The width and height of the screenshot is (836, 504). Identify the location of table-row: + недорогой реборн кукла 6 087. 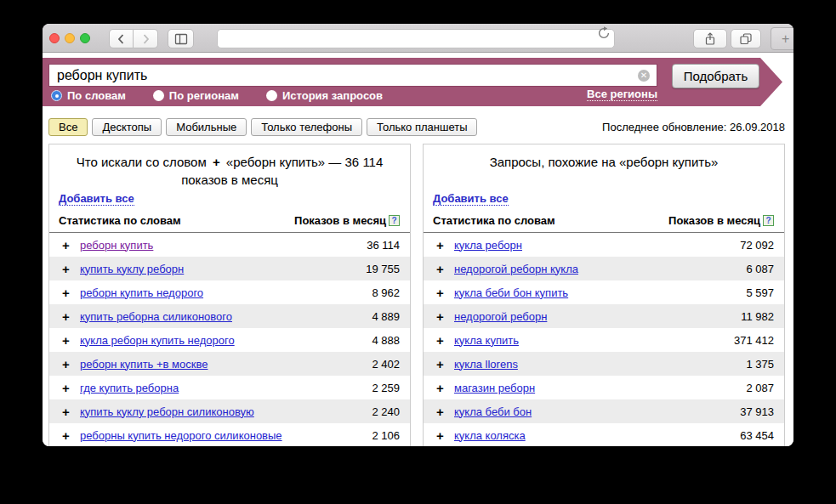
(604, 269).